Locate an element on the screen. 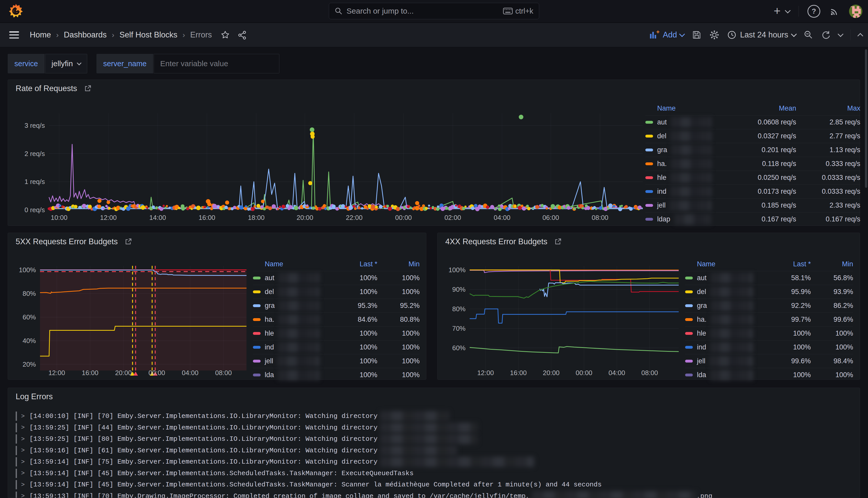 The height and width of the screenshot is (498, 868). legend-row: hle100%100% is located at coordinates (336, 333).